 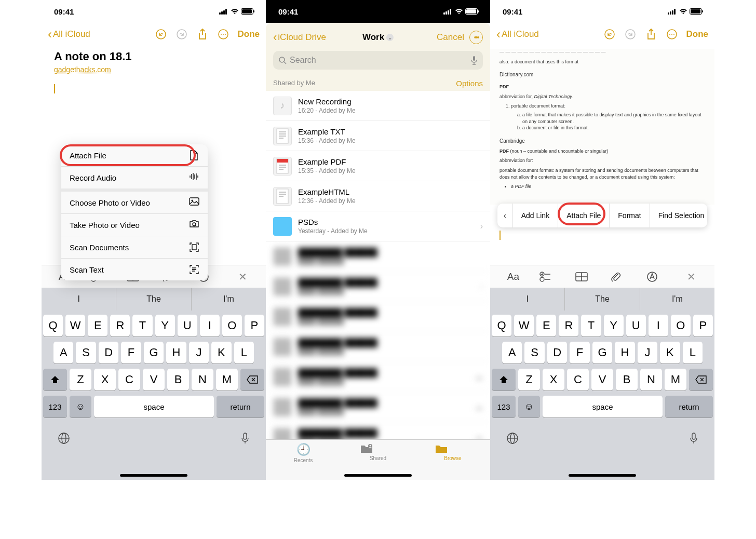 I want to click on menu-item-attach-file: Attach File, so click(x=134, y=156).